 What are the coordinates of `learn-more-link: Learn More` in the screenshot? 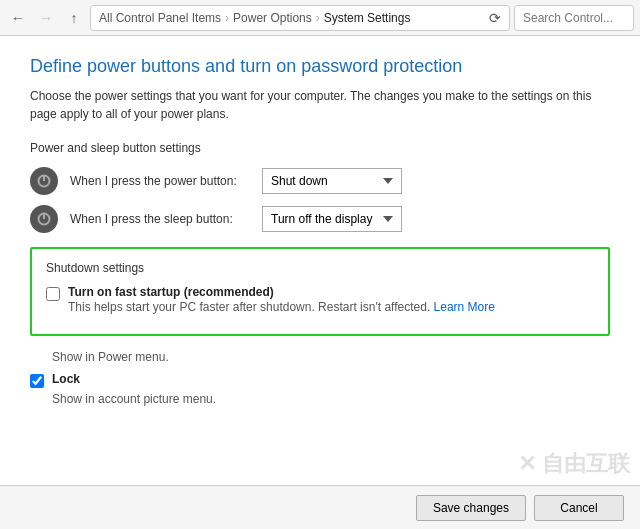 It's located at (464, 307).